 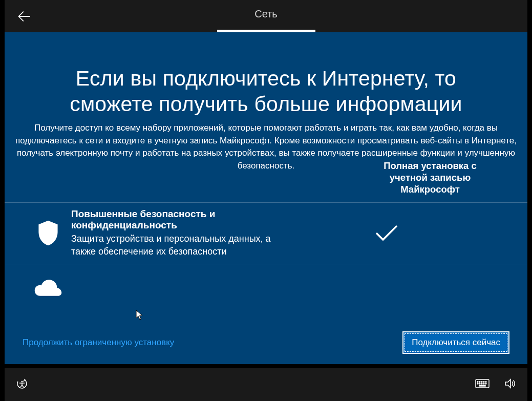 I want to click on feature-checkmark, so click(x=407, y=233).